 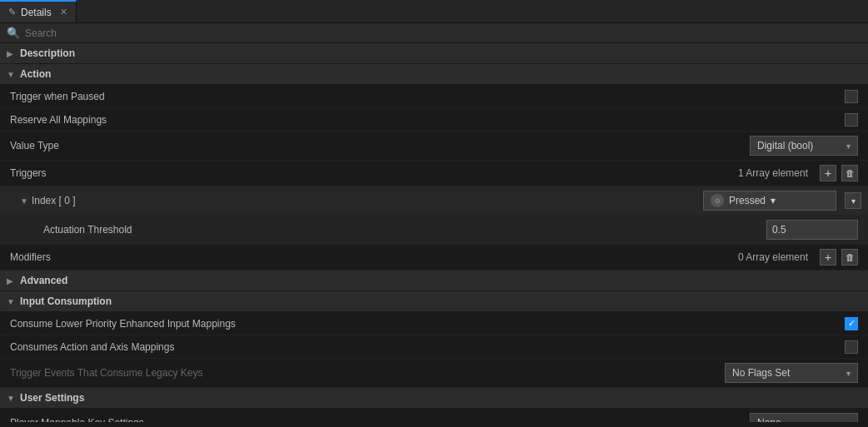 What do you see at coordinates (374, 173) in the screenshot?
I see `triggers-label: Triggers` at bounding box center [374, 173].